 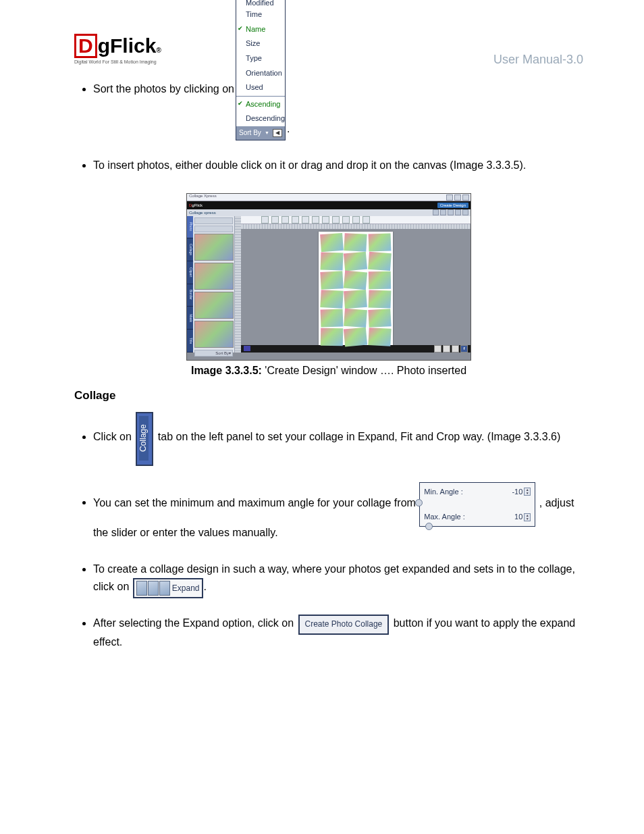 What do you see at coordinates (338, 512) in the screenshot?
I see `bullet-angle: You can set the minimum and maximum angl…` at bounding box center [338, 512].